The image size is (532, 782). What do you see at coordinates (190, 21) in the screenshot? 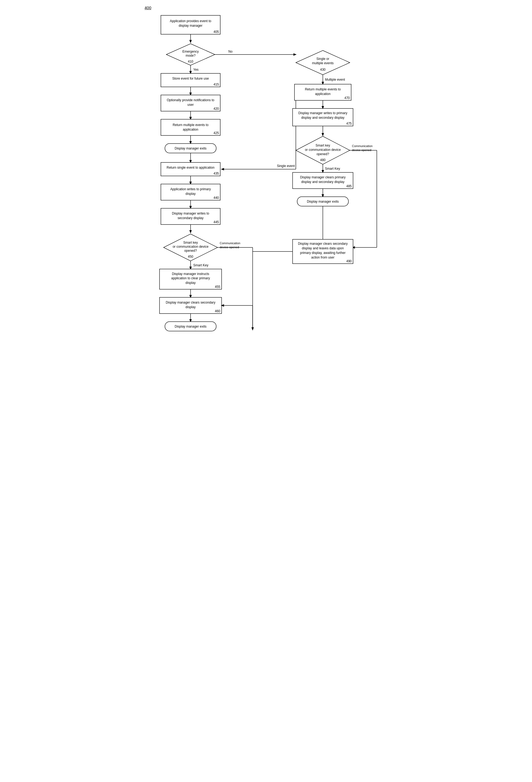
I see `node-405-text: Application provides event to` at bounding box center [190, 21].